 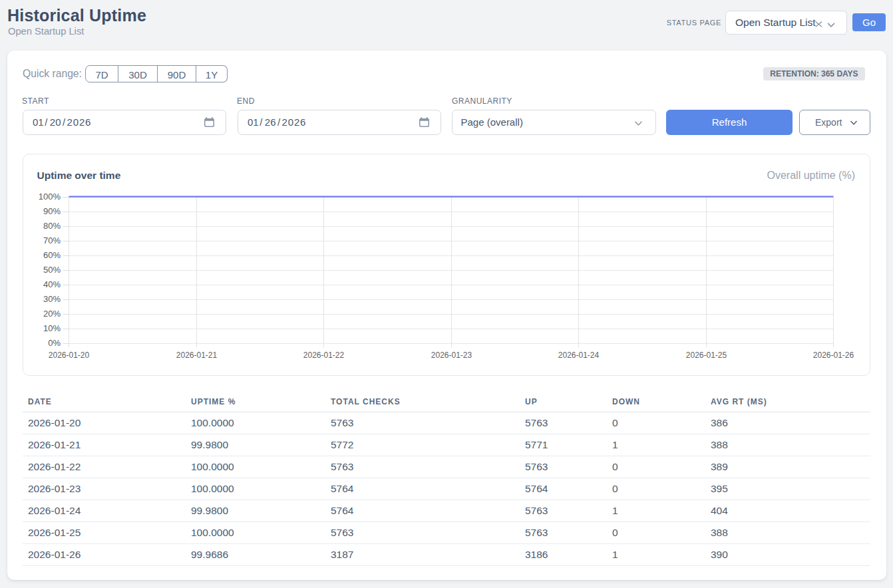 What do you see at coordinates (52, 270) in the screenshot?
I see `svg-text: 50%` at bounding box center [52, 270].